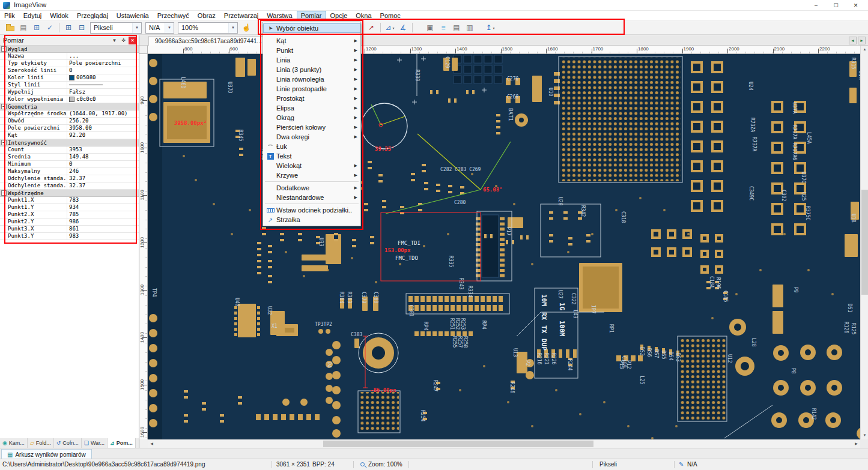 Image resolution: width=868 pixels, height=470 pixels. What do you see at coordinates (312, 28) in the screenshot?
I see `menu-item-wybór-obiektu: ➤Wybór obiektu` at bounding box center [312, 28].